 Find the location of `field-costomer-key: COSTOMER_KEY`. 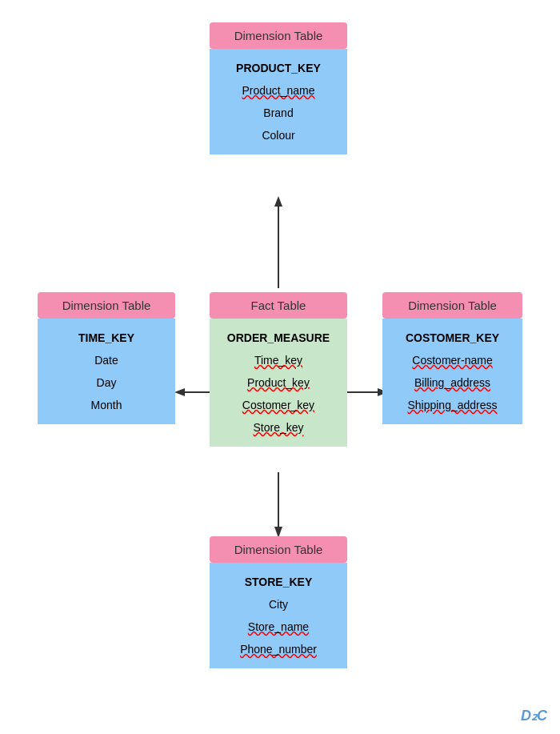

field-costomer-key: COSTOMER_KEY is located at coordinates (453, 338).